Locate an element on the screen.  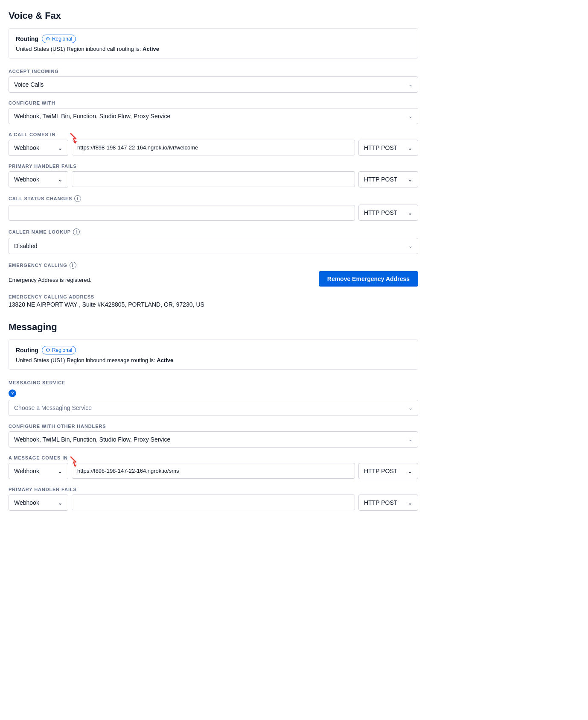
configure-with-group: CONFIGURE WITH Webhook, TwiML Bin, Funct… is located at coordinates (213, 112).